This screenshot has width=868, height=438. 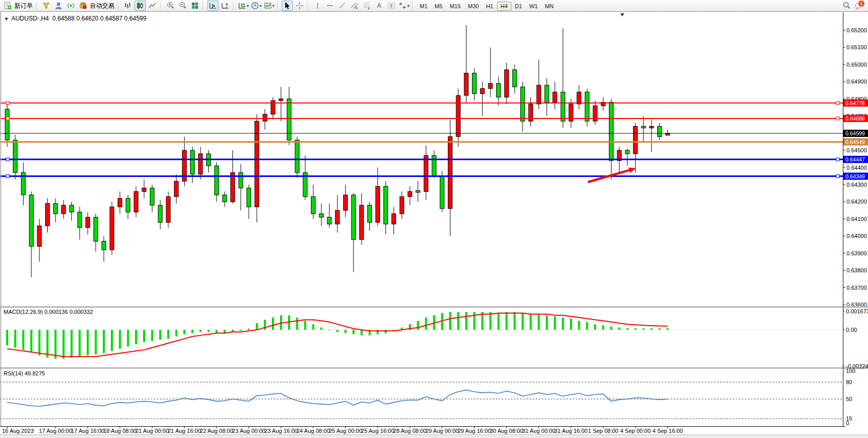 What do you see at coordinates (8, 6) in the screenshot?
I see `new-order-button` at bounding box center [8, 6].